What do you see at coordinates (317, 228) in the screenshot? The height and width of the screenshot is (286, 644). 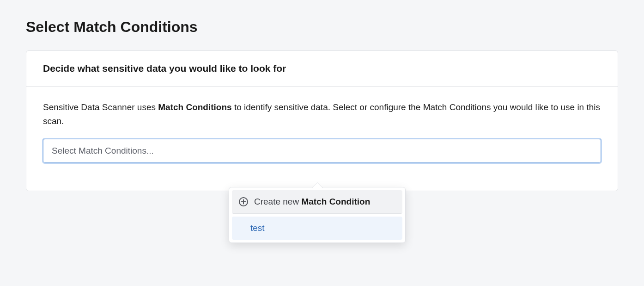 I see `dropdown-option-test: test` at bounding box center [317, 228].